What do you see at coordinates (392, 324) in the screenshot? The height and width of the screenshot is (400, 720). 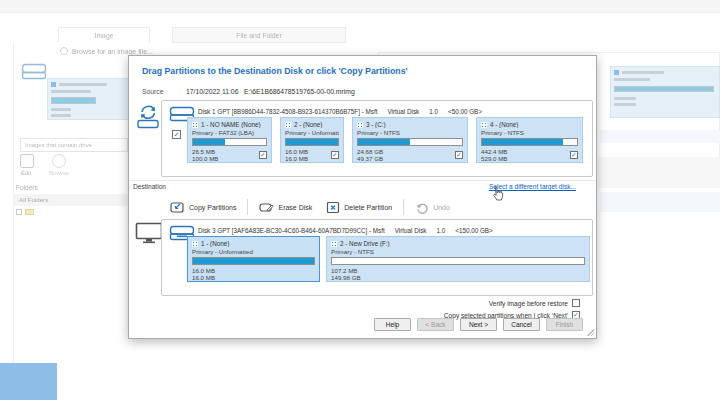 I see `help-button: Help` at bounding box center [392, 324].